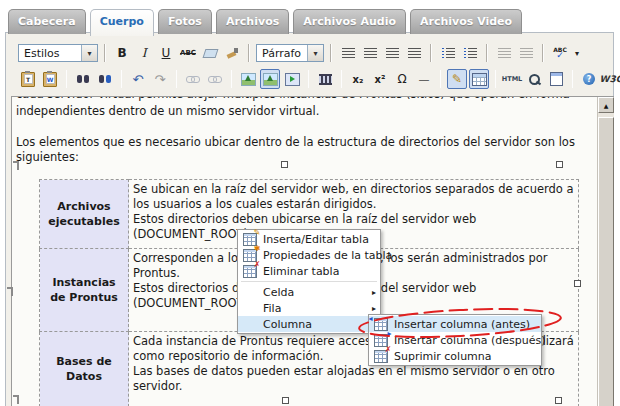  What do you see at coordinates (466, 22) in the screenshot?
I see `tab-archivos-video: Archivos Video` at bounding box center [466, 22].